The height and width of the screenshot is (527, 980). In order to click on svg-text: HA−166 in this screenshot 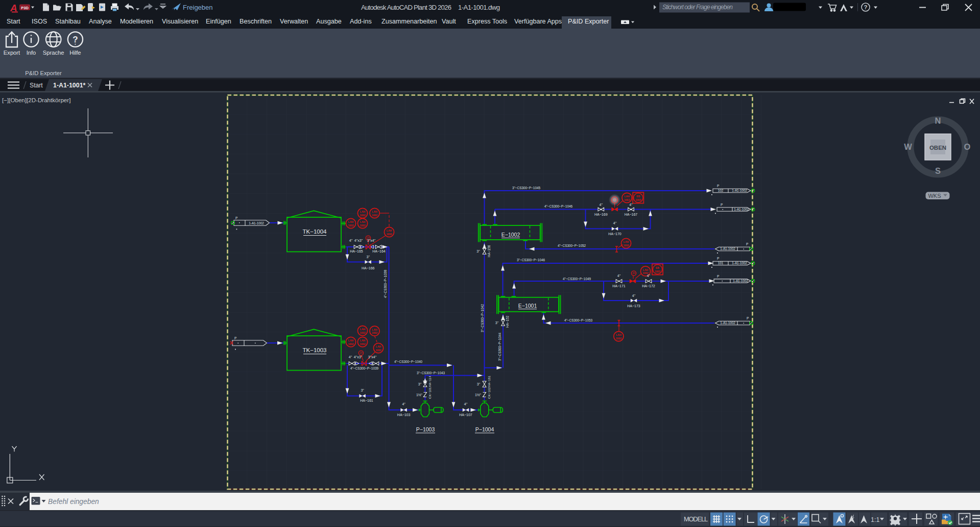, I will do `click(368, 268)`.